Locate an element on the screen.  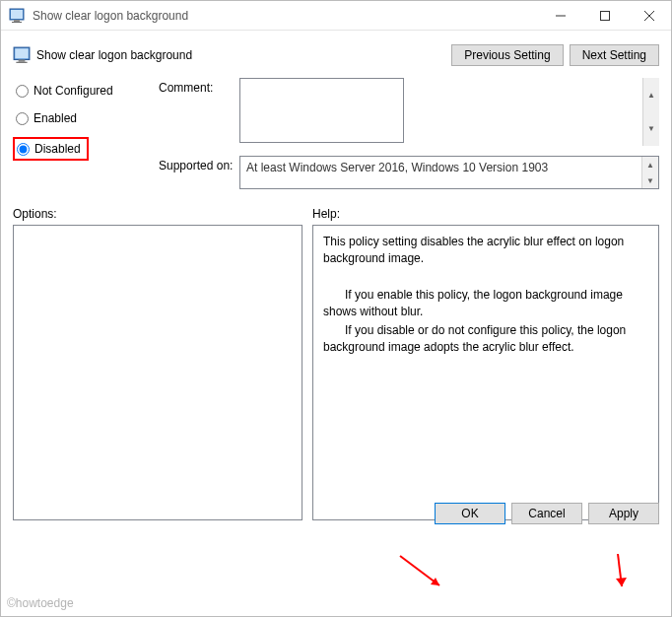
comment-spin-down: ▼ is located at coordinates (651, 130).